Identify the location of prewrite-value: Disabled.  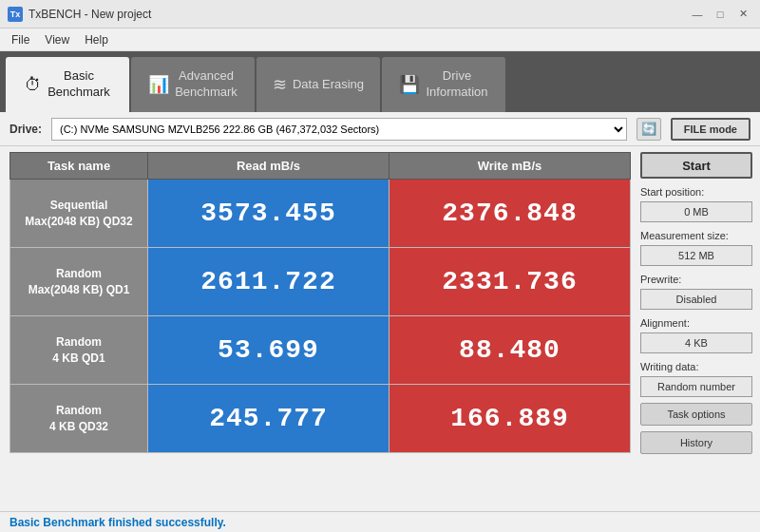
(696, 299).